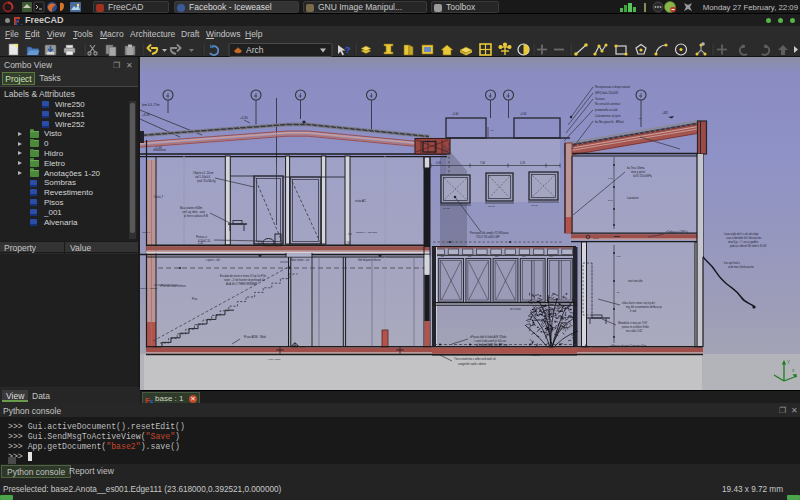  I want to click on svg-text: portas m schleier Keller, so click(636, 327).